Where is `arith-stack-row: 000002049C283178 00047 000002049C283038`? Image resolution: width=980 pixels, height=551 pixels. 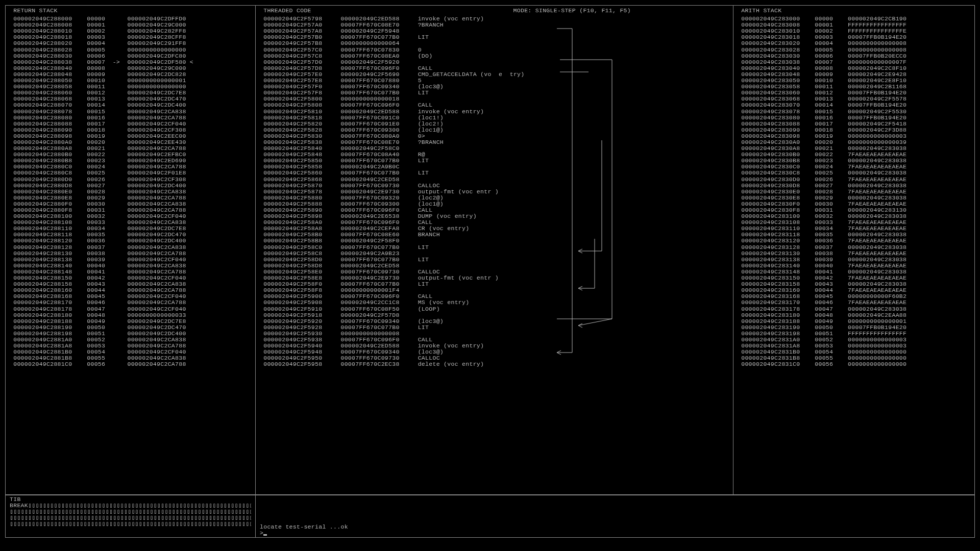
arith-stack-row: 000002049C283178 00047 000002049C283038 is located at coordinates (854, 309).